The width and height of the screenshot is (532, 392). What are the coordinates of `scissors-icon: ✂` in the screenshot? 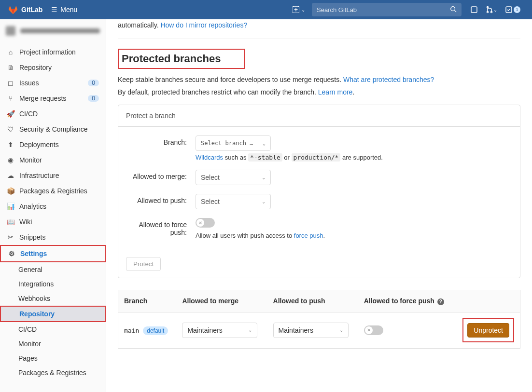 It's located at (11, 237).